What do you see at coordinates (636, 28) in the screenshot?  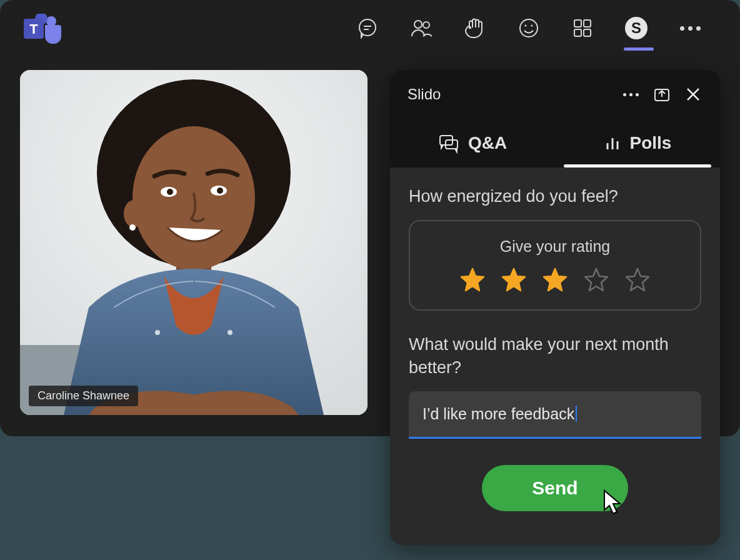 I see `slido-badge: S` at bounding box center [636, 28].